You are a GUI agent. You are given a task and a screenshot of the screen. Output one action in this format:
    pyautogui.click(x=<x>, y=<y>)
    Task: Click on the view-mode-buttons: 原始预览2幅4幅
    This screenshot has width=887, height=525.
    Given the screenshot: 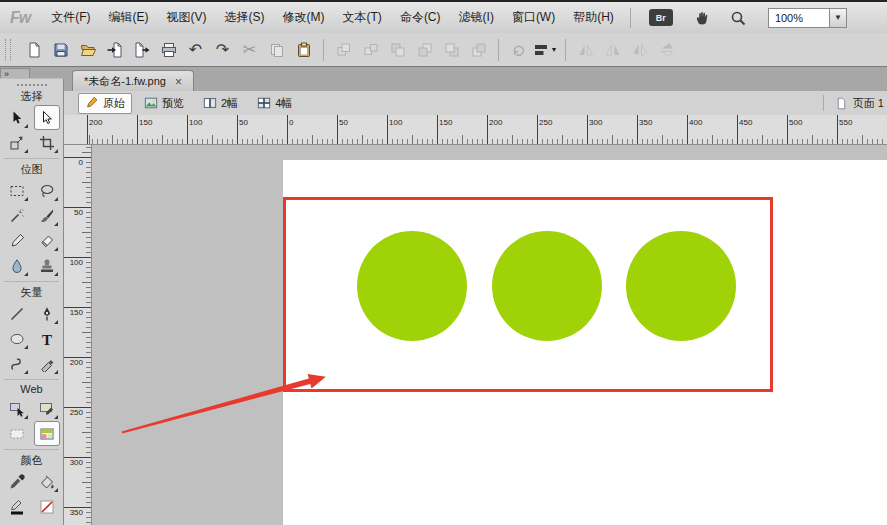 What is the action you would take?
    pyautogui.click(x=188, y=104)
    